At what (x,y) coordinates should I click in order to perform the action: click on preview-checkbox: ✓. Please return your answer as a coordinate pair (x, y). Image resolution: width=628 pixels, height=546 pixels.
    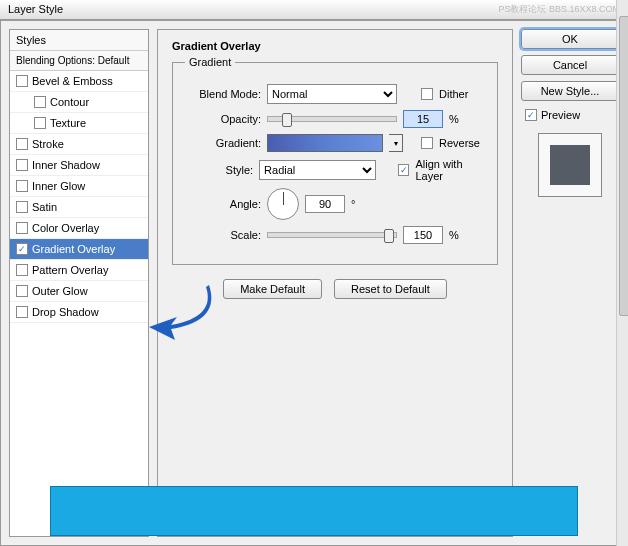
    Looking at the image, I should click on (531, 115).